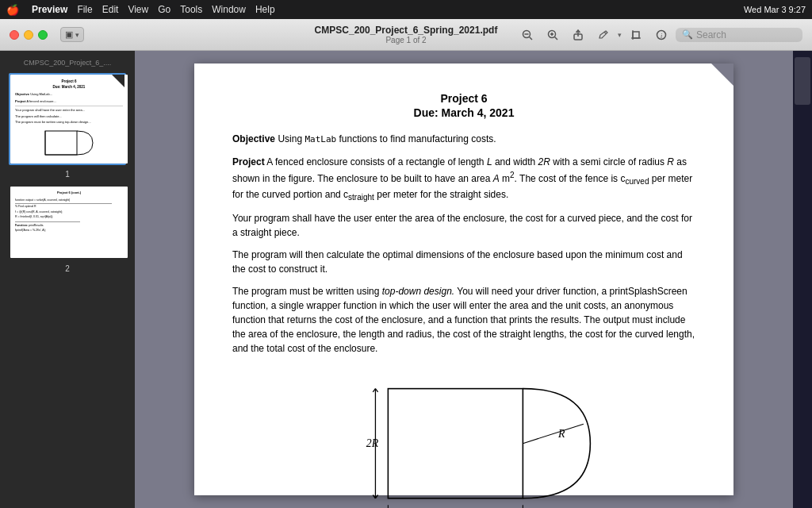 This screenshot has width=812, height=508. Describe the element at coordinates (265, 10) in the screenshot. I see `menu-help: Help` at that location.